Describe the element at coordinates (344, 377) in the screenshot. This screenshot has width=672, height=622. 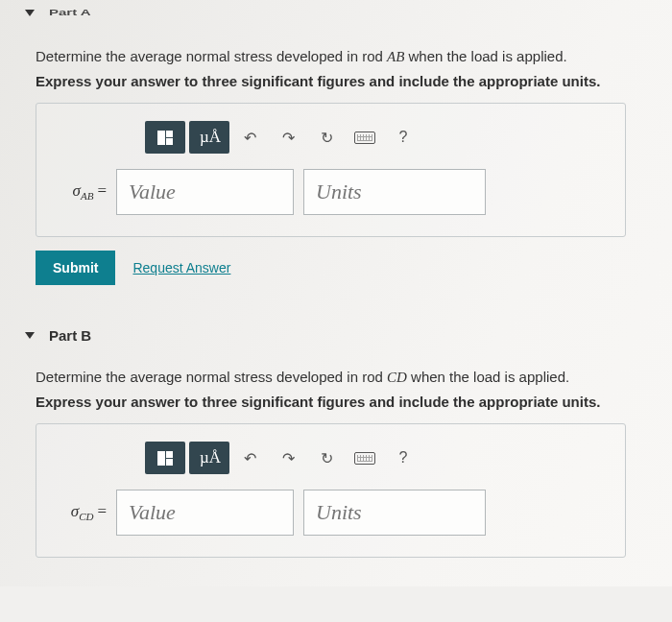
I see `part-b-question: Determine the average normal stress deve…` at that location.